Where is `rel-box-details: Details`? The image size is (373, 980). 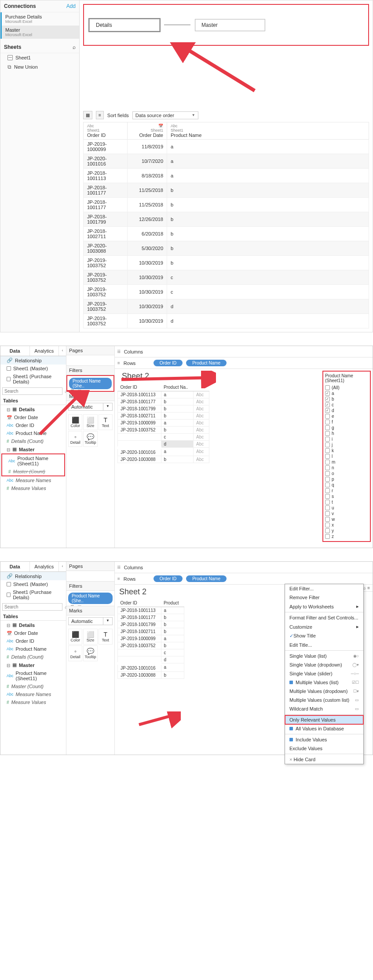 rel-box-details: Details is located at coordinates (124, 25).